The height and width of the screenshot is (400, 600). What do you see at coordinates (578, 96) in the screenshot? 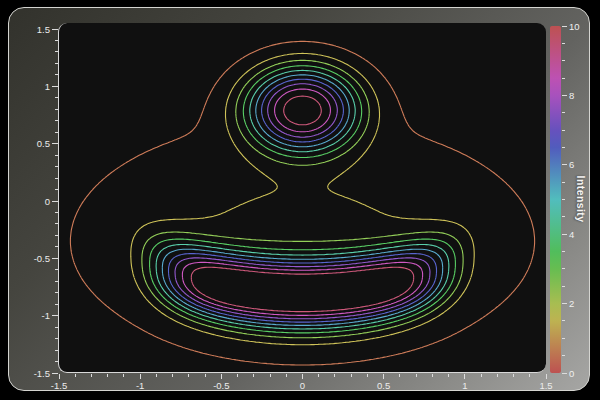
I see `colorbar-tick-label: 8` at bounding box center [578, 96].